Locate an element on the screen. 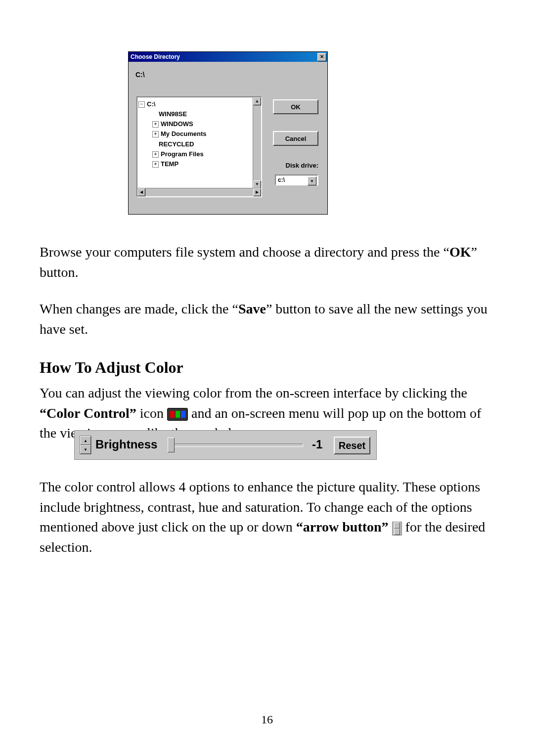 This screenshot has height=756, width=534. current-path: C:\ is located at coordinates (228, 75).